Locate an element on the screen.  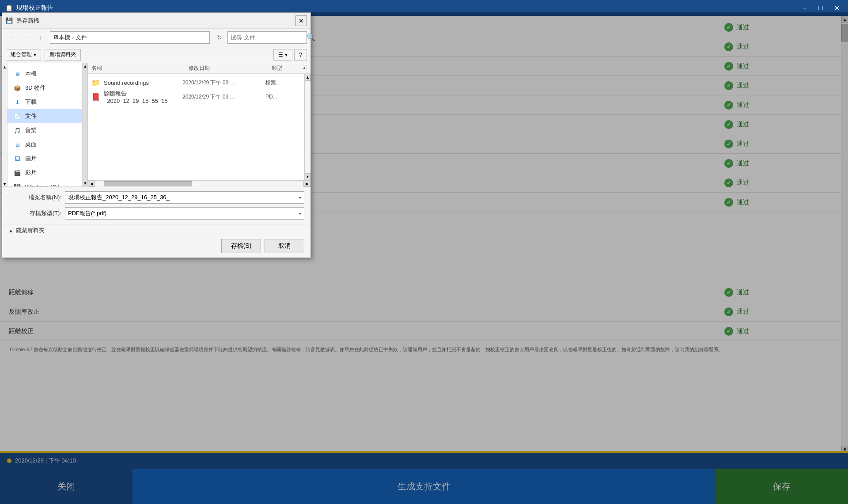
sidebar-item-windows-c: 💾 Windows (C:) is located at coordinates (45, 183).